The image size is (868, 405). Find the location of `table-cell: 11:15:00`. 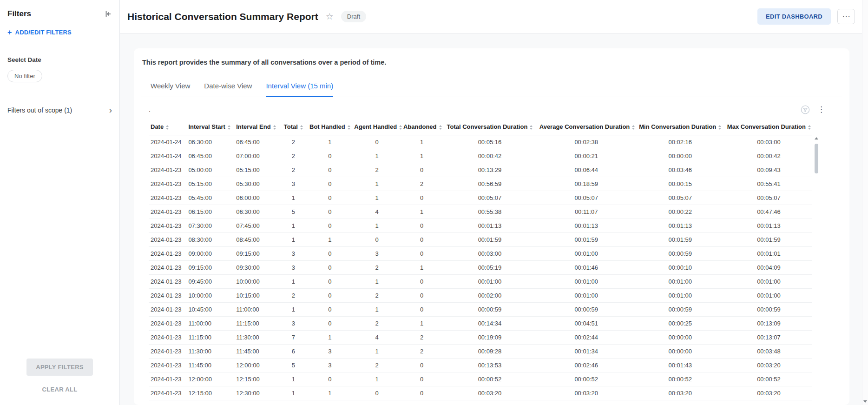

table-cell: 11:15:00 is located at coordinates (210, 338).